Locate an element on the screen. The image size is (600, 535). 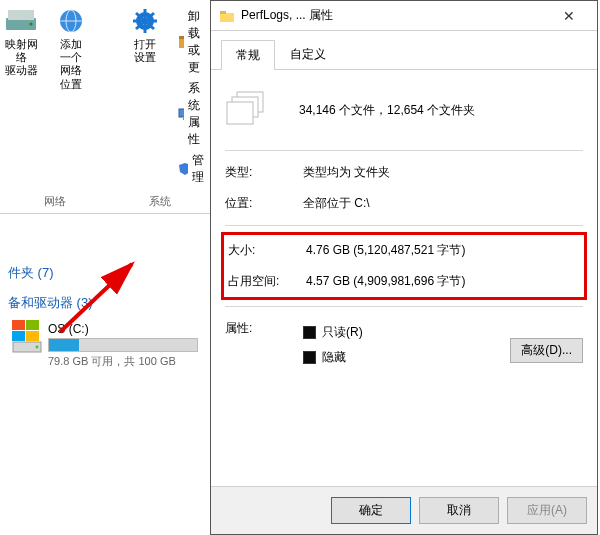
tab-strip: 常规 自定义 is located at coordinates (404, 50).